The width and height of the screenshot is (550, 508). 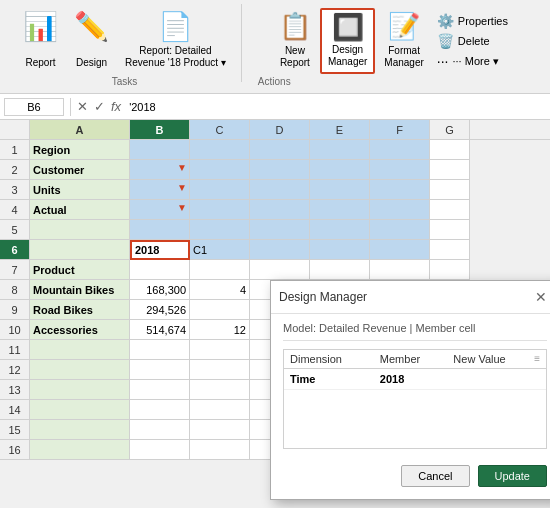 I want to click on cell-a8: Mountain Bikes, so click(x=80, y=290).